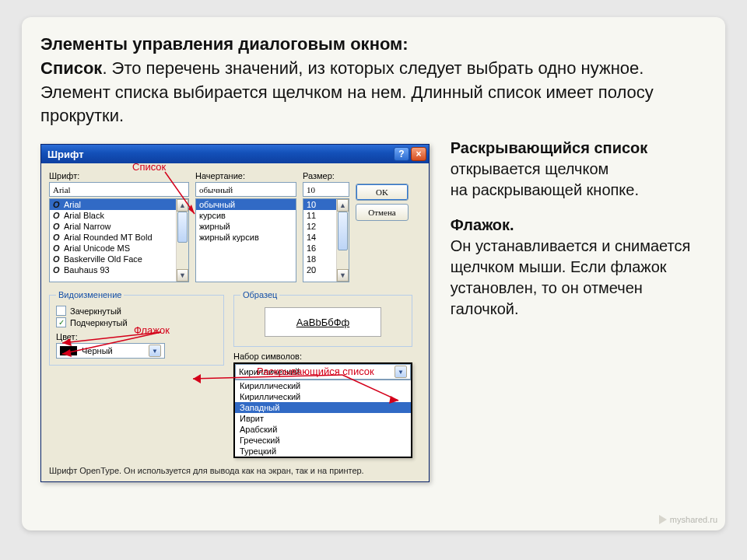 The height and width of the screenshot is (560, 747). Describe the element at coordinates (99, 323) in the screenshot. I see `underline-label: Подчеркнутый` at that location.